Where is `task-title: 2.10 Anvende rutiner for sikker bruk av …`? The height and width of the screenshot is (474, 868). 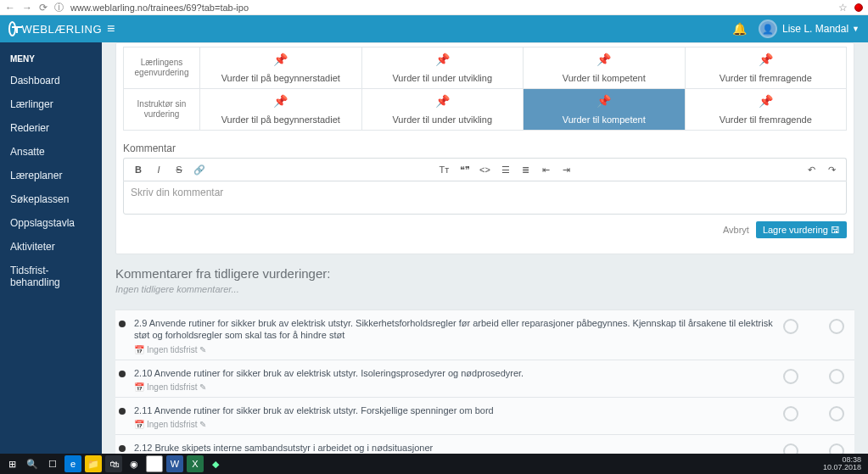 task-title: 2.10 Anvende rutiner for sikker bruk av … is located at coordinates (455, 373).